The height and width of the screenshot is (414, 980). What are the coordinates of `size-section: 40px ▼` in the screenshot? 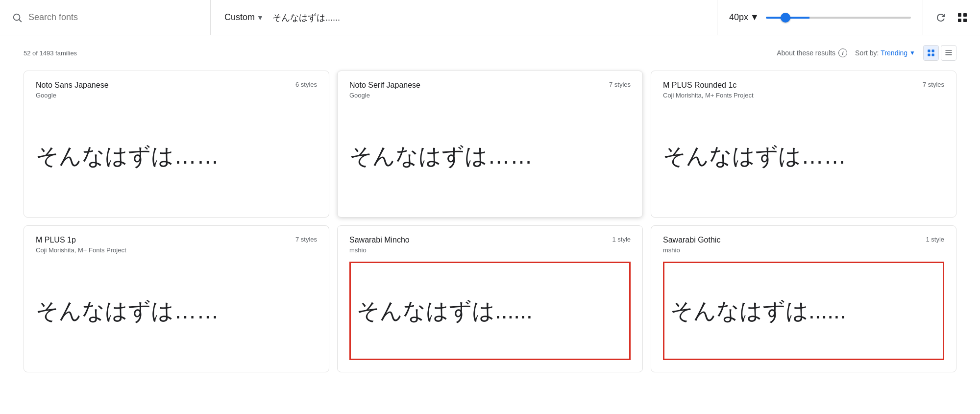 It's located at (820, 18).